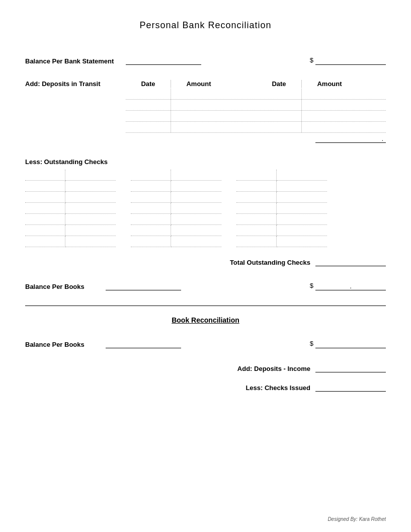  Describe the element at coordinates (45, 231) in the screenshot. I see `chk-6a-date` at that location.